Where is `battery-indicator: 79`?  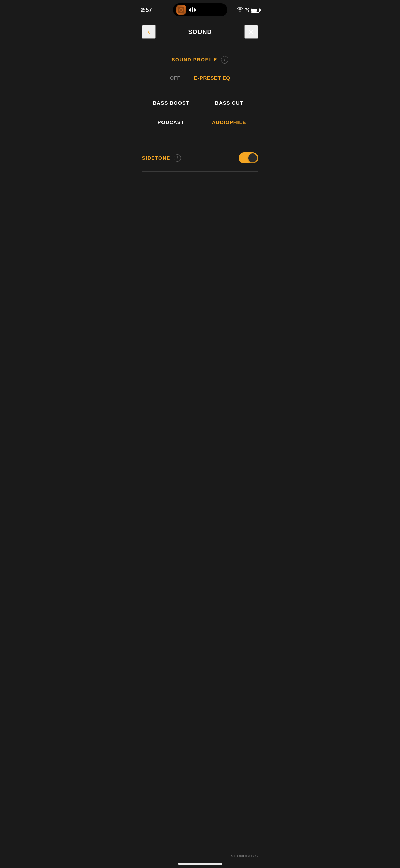 battery-indicator: 79 is located at coordinates (252, 10).